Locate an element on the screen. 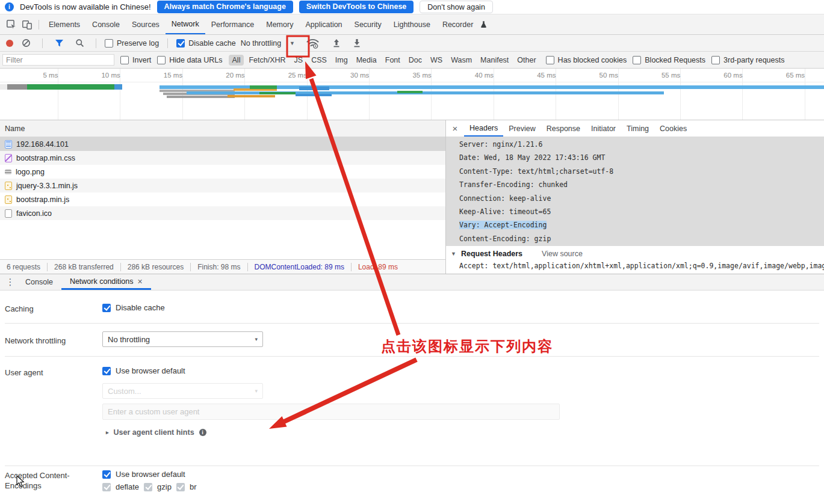 The image size is (824, 504). waterfall-bar is located at coordinates (4, 87).